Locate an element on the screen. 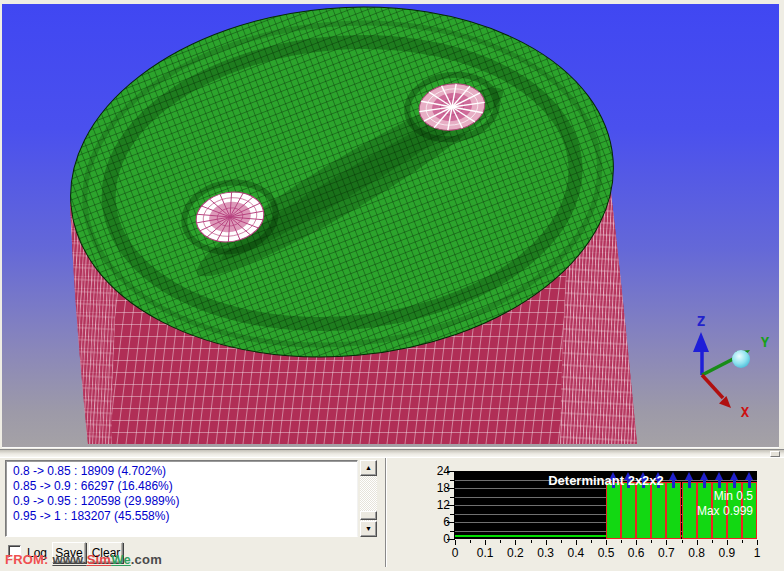 This screenshot has height=571, width=784. z-axis-label: Z is located at coordinates (701, 321).